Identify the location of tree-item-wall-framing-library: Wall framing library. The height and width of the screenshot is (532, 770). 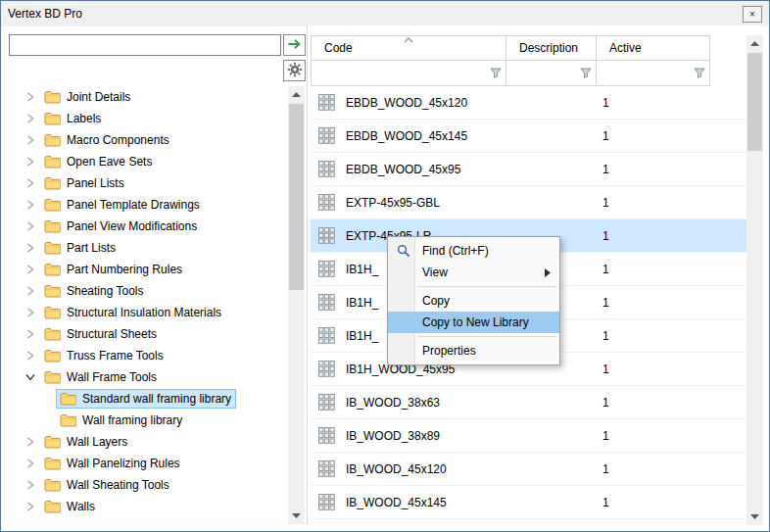
(149, 420).